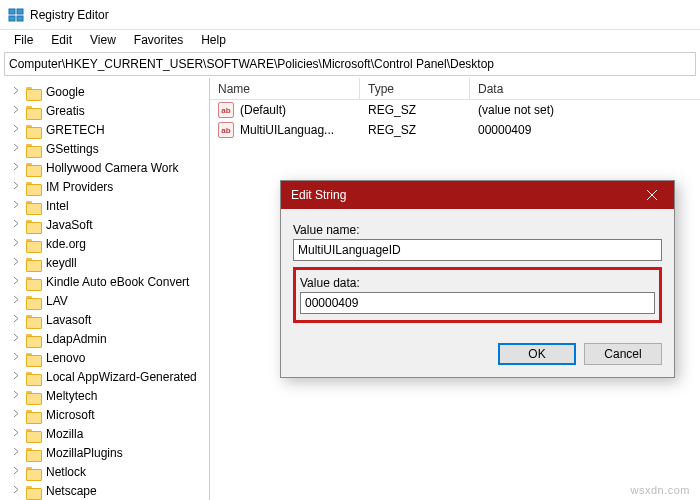 The height and width of the screenshot is (500, 700). Describe the element at coordinates (623, 354) in the screenshot. I see `cancel-button: Cancel` at that location.